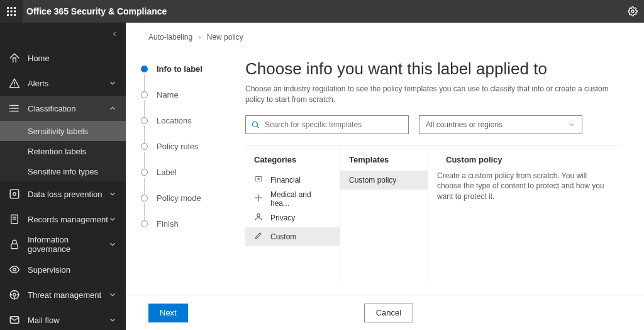 The height and width of the screenshot is (330, 644). What do you see at coordinates (72, 151) in the screenshot?
I see `sidebar-subitem-label: Retention labels` at bounding box center [72, 151].